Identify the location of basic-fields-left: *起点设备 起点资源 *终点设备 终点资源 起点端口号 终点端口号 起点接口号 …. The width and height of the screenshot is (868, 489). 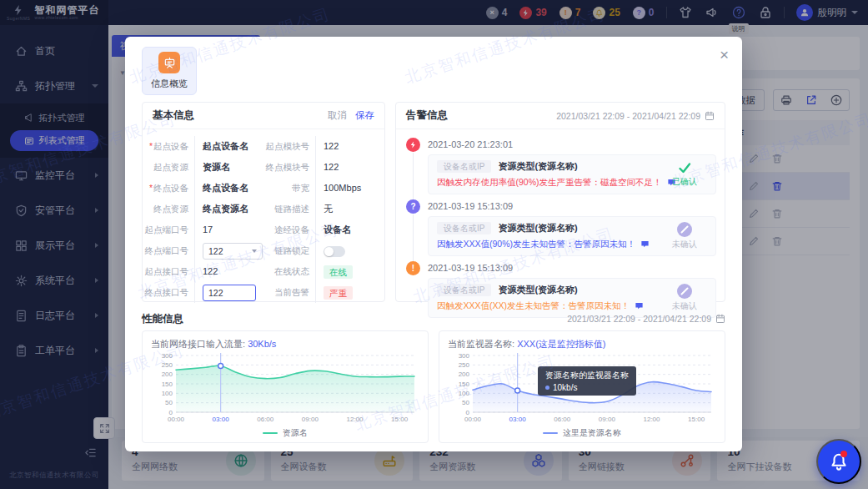
(203, 219).